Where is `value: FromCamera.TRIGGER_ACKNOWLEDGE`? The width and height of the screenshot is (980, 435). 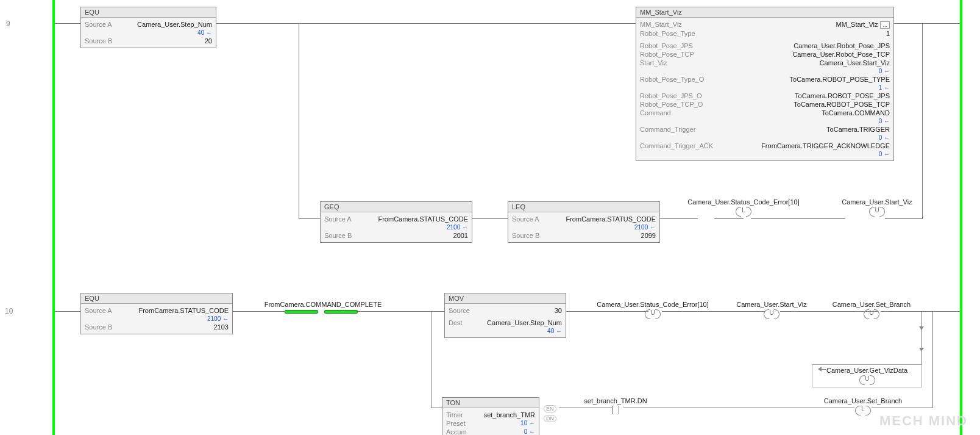 value: FromCamera.TRIGGER_ACKNOWLEDGE is located at coordinates (825, 146).